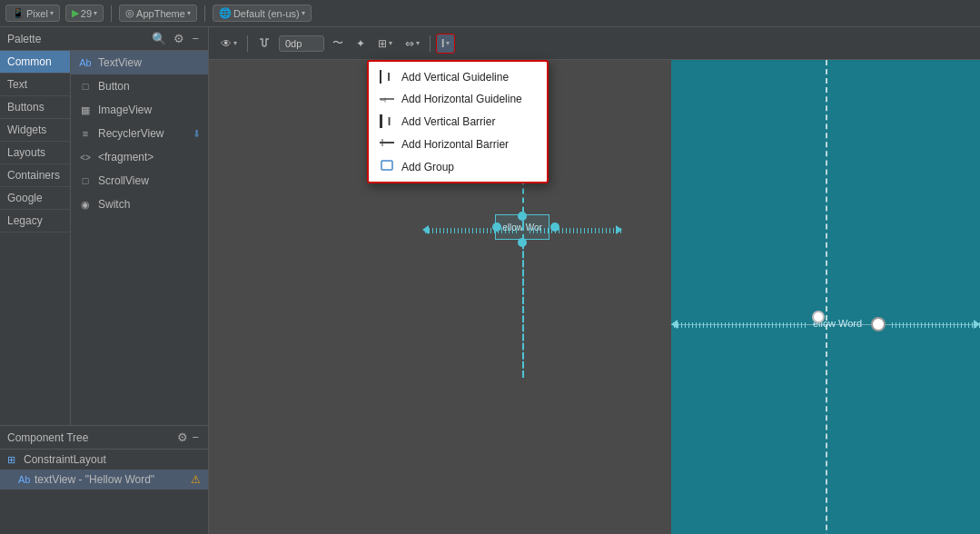 The width and height of the screenshot is (980, 534). I want to click on right-arrowhead, so click(619, 230).